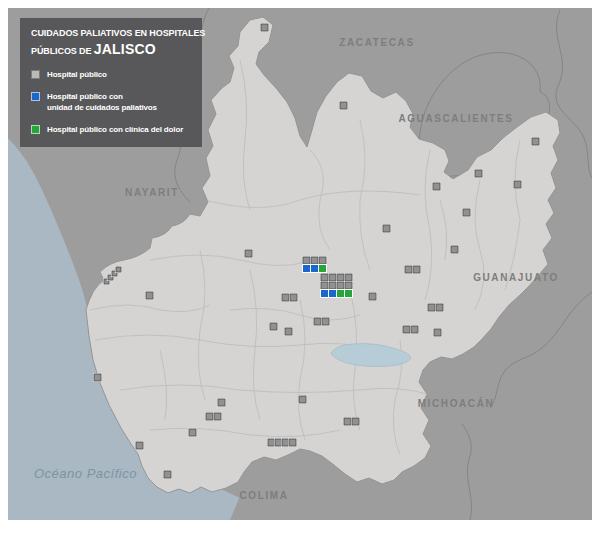 The width and height of the screenshot is (600, 542). Describe the element at coordinates (112, 75) in the screenshot. I see `legend-item-public: Hospital público` at that location.